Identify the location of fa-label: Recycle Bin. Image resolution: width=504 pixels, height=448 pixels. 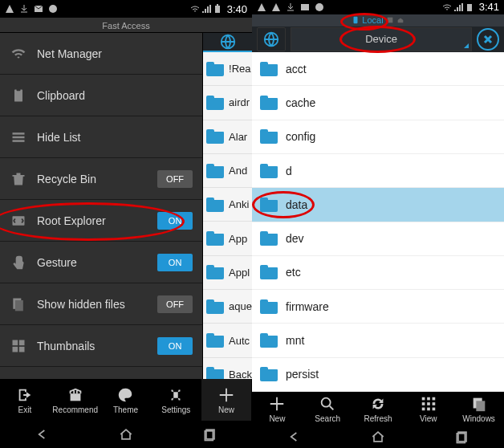
(92, 179).